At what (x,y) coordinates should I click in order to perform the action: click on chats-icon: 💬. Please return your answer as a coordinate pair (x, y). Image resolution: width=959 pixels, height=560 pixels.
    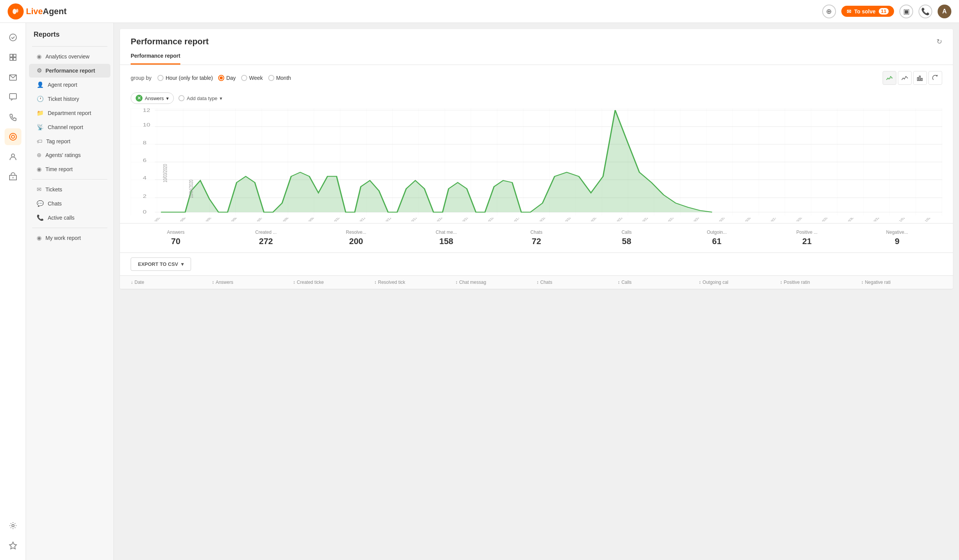
    Looking at the image, I should click on (40, 204).